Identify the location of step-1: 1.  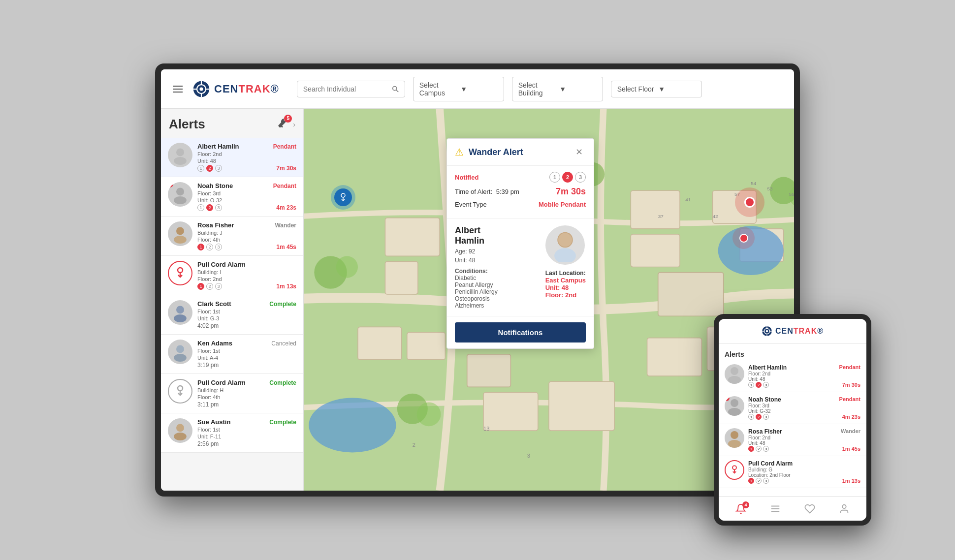
(201, 286).